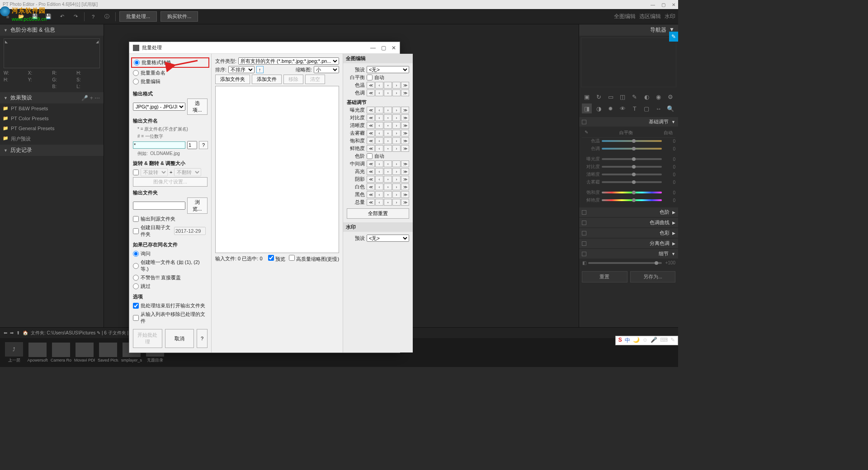 The width and height of the screenshot is (868, 470). Describe the element at coordinates (170, 306) in the screenshot. I see `open-after-check: 批处理结束后打开输出文件夹` at that location.